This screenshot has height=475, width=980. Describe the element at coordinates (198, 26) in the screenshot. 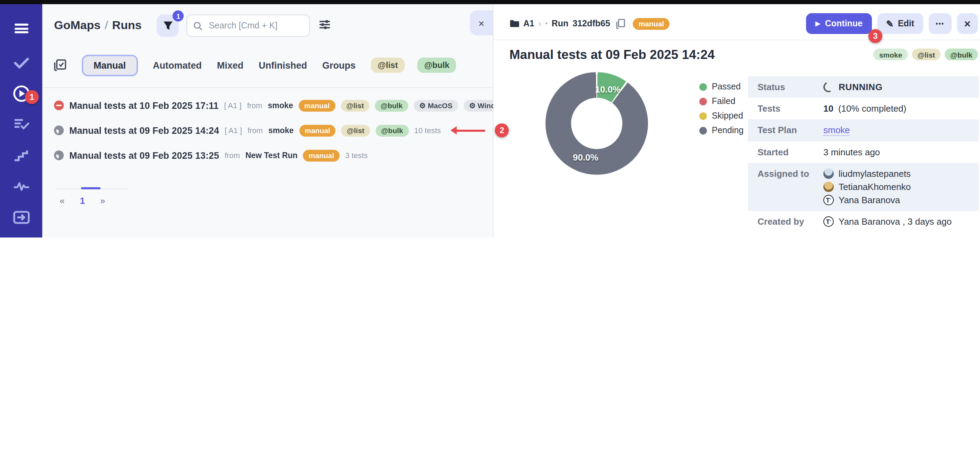

I see `search-icon` at that location.